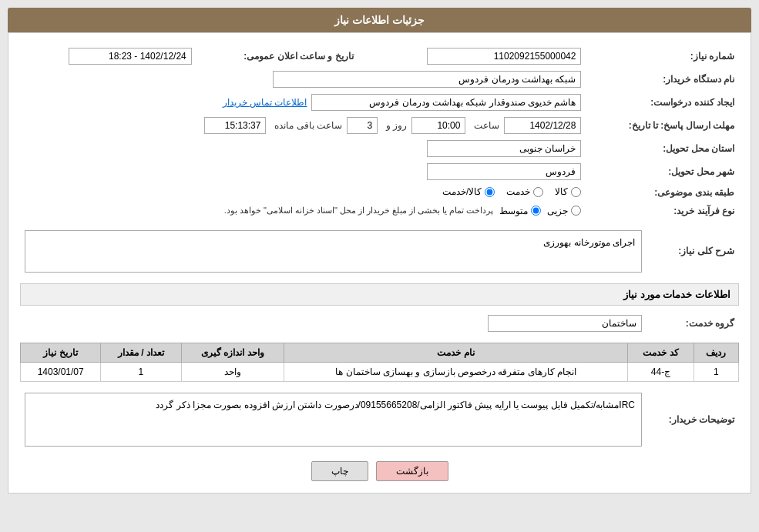 Image resolution: width=759 pixels, height=532 pixels. I want to click on radio-khedmat-item: خدمت, so click(525, 192).